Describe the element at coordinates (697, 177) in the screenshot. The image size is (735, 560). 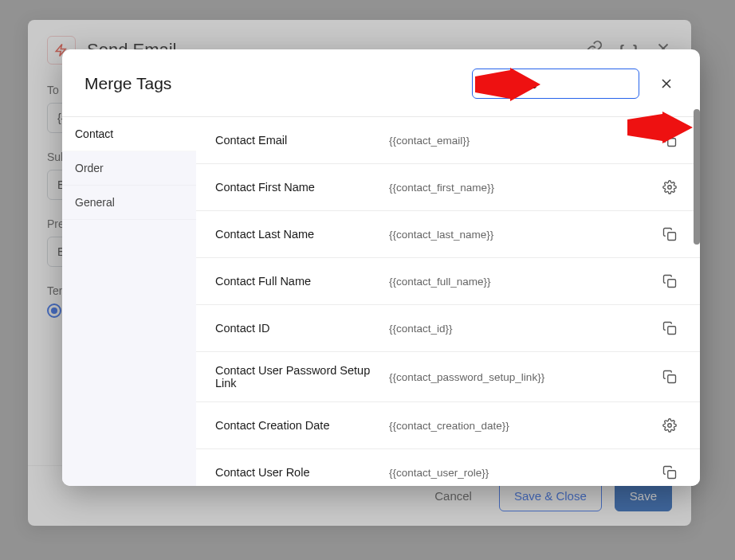
I see `scrollbar-thumb` at that location.